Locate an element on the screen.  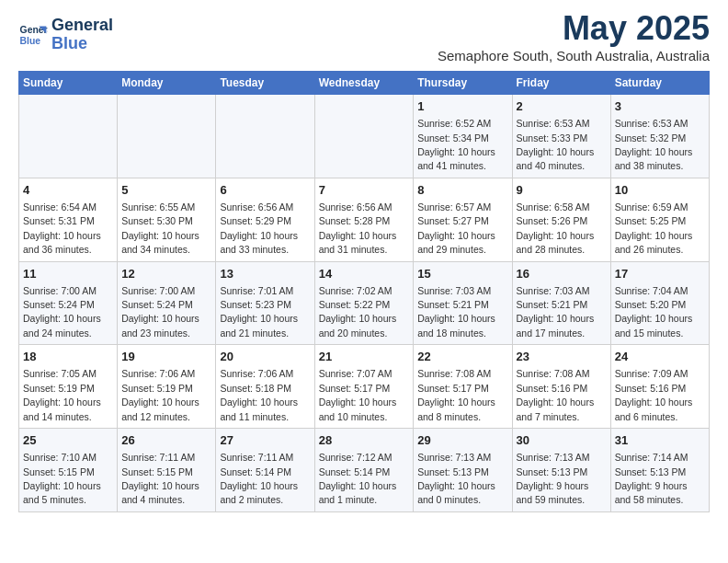
day-info: Sunrise: 7:07 AM Sunset: 5:17 PM Dayligh… is located at coordinates (358, 395).